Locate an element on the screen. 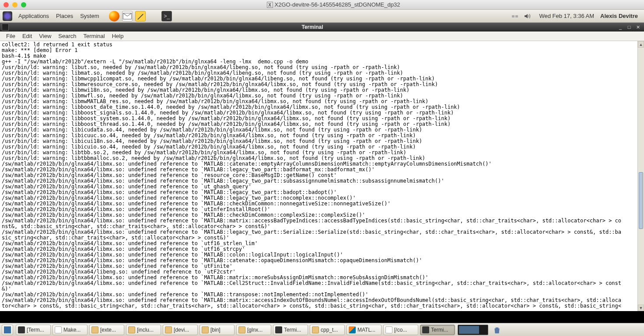 The image size is (644, 336). taskbar-item-7: Termi... is located at coordinates (290, 330).